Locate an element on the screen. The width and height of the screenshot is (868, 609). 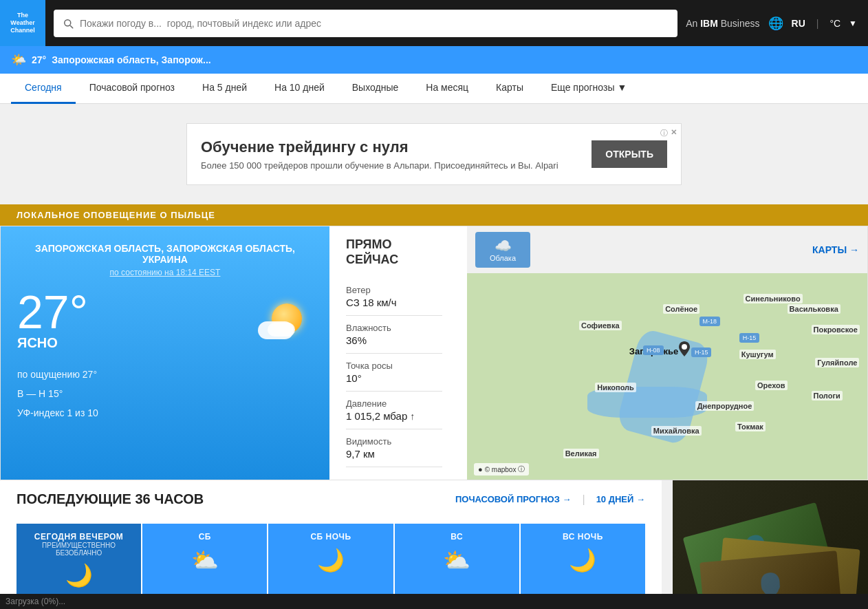
header: The Weather Channel An IBM Business 🌐 RU… is located at coordinates (434, 23).